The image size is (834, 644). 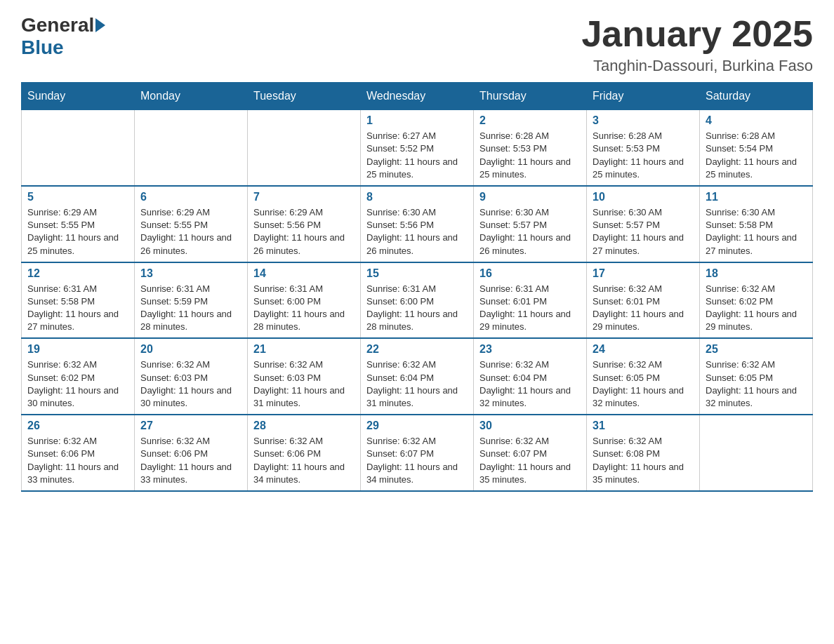 What do you see at coordinates (417, 274) in the screenshot?
I see `day-number: 15` at bounding box center [417, 274].